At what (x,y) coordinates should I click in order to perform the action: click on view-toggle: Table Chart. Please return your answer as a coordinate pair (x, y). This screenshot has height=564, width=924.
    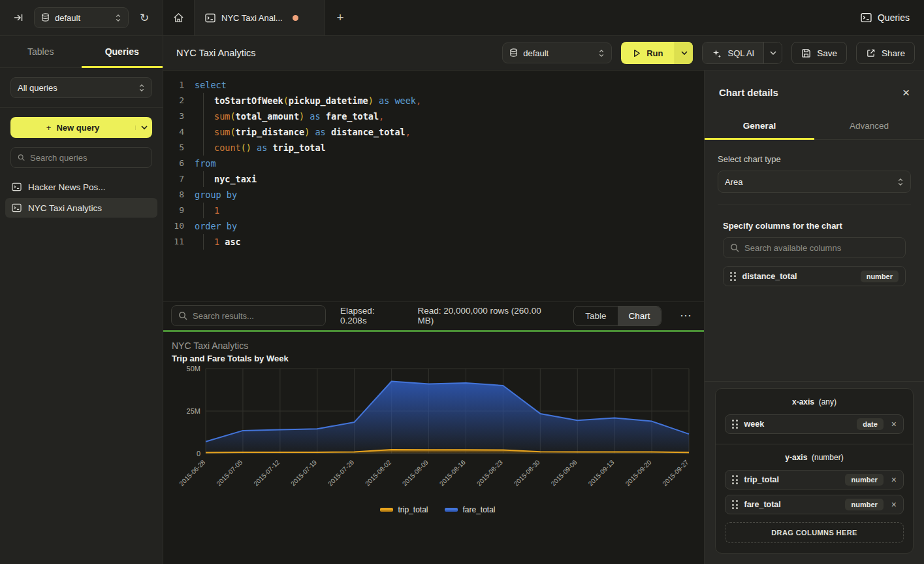
    Looking at the image, I should click on (618, 316).